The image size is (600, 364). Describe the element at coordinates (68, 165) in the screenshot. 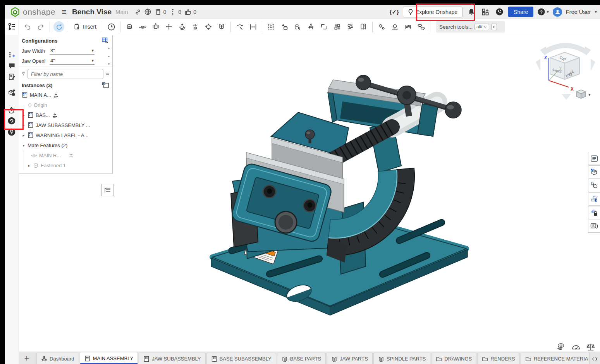

I see `mate-item-fastened-1: ▸ Fastened 1` at that location.